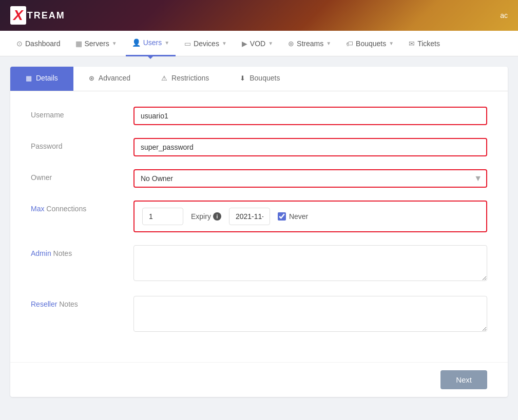 Image resolution: width=518 pixels, height=420 pixels. I want to click on username-label: Username, so click(82, 113).